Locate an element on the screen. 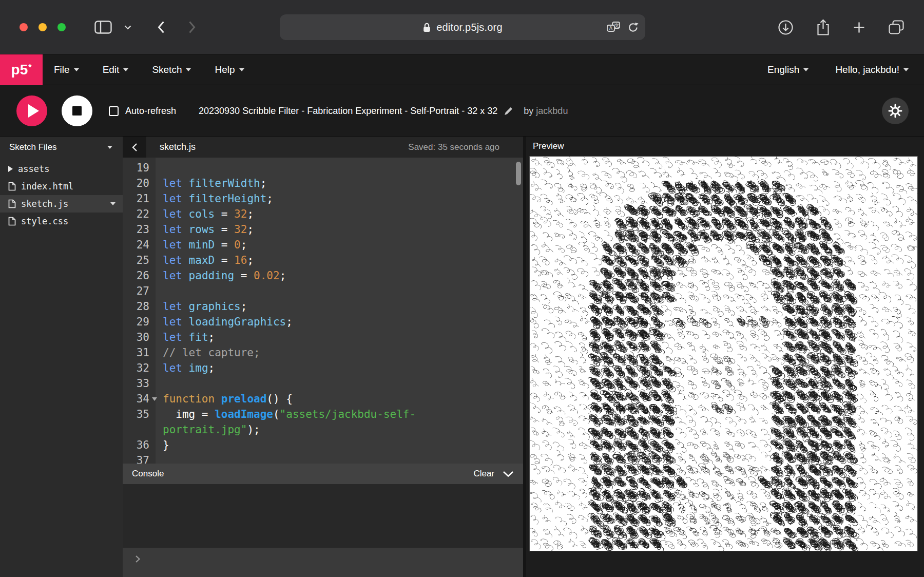  sketch-files-header: Sketch Files is located at coordinates (62, 147).